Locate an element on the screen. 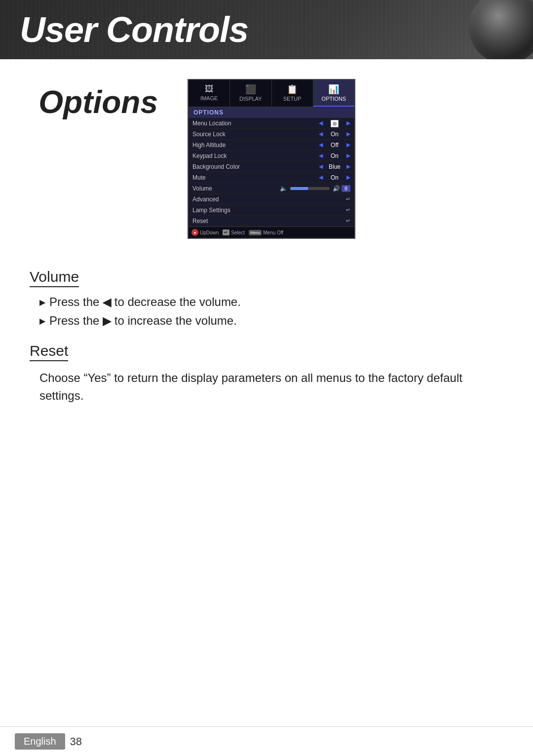 Image resolution: width=533 pixels, height=756 pixels. volume-heading: Volume is located at coordinates (54, 278).